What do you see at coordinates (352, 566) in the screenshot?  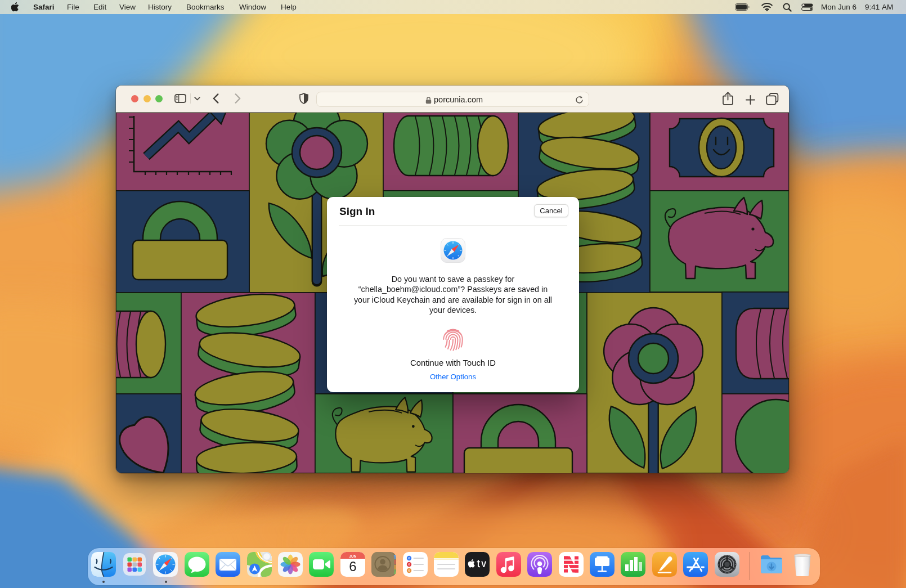 I see `svg-text: 6` at bounding box center [352, 566].